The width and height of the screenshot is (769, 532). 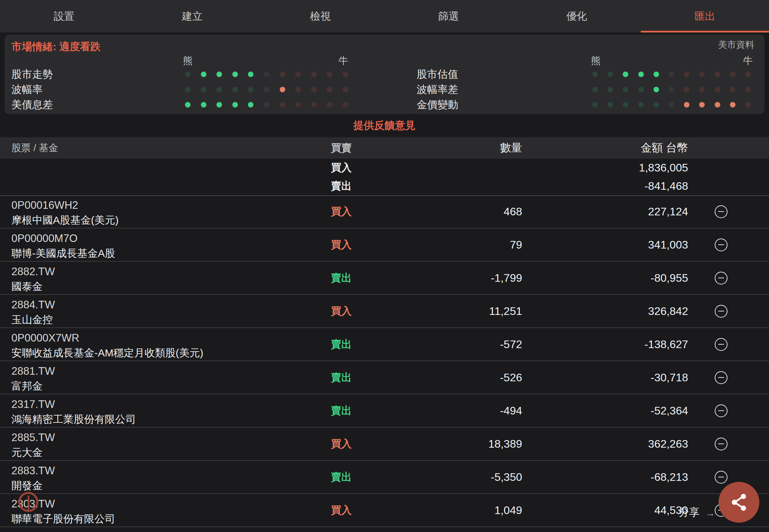 I want to click on amount-value: -138,627, so click(x=605, y=344).